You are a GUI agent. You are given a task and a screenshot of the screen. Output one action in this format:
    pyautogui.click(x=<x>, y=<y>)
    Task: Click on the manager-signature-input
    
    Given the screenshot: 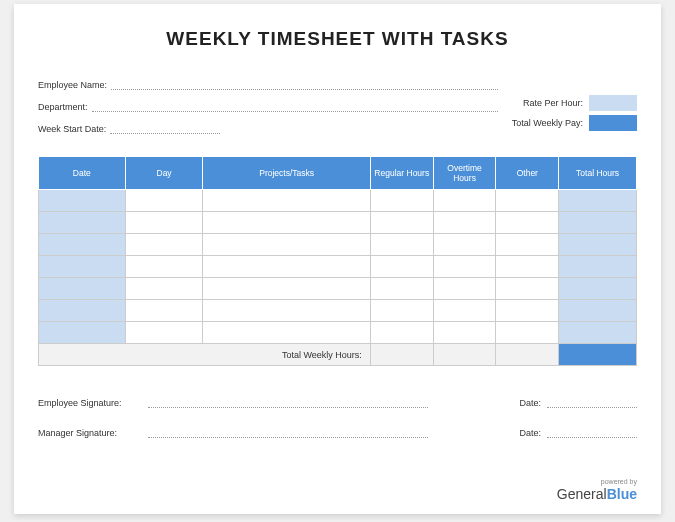 What is the action you would take?
    pyautogui.click(x=288, y=432)
    